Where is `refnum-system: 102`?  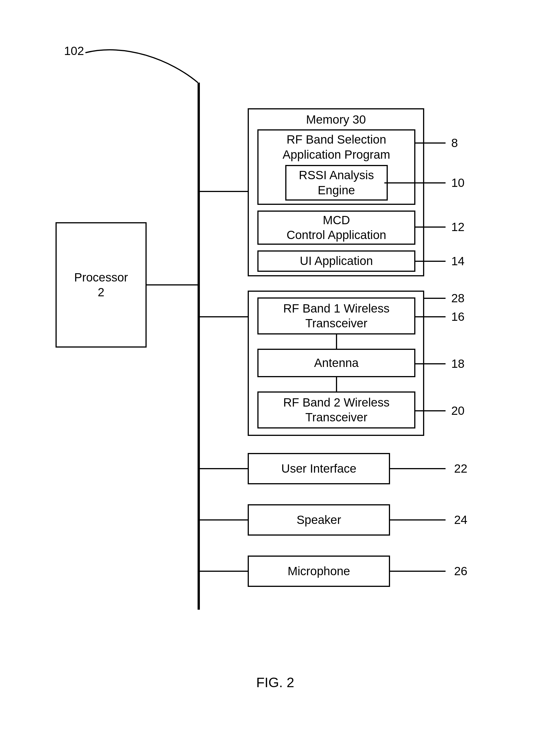
refnum-system: 102 is located at coordinates (74, 51).